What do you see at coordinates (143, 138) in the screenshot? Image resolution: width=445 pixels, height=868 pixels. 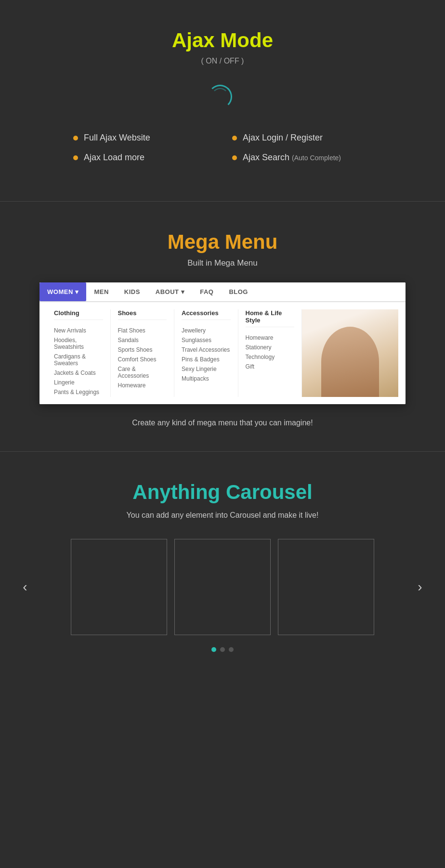 I see `feature-full-ajax: Full Ajax Website` at bounding box center [143, 138].